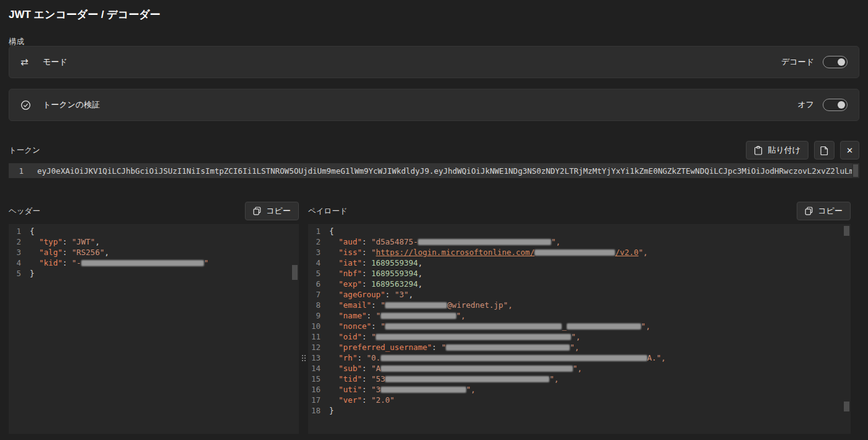 The width and height of the screenshot is (868, 440). What do you see at coordinates (319, 305) in the screenshot?
I see `line-number: 8` at bounding box center [319, 305].